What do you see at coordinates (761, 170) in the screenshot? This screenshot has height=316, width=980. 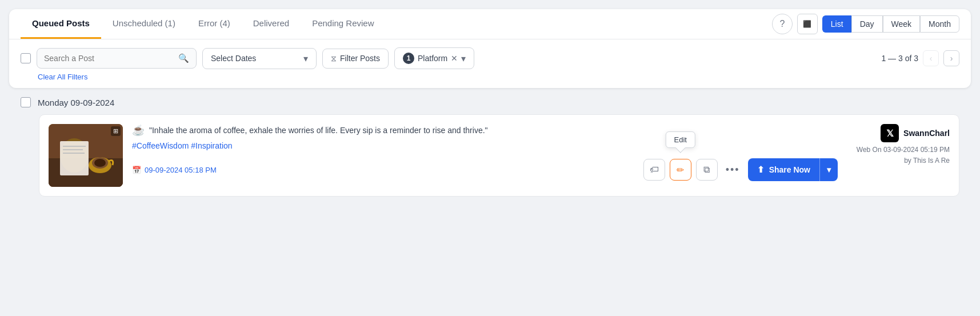 I see `share-icon: ⬆` at bounding box center [761, 170].